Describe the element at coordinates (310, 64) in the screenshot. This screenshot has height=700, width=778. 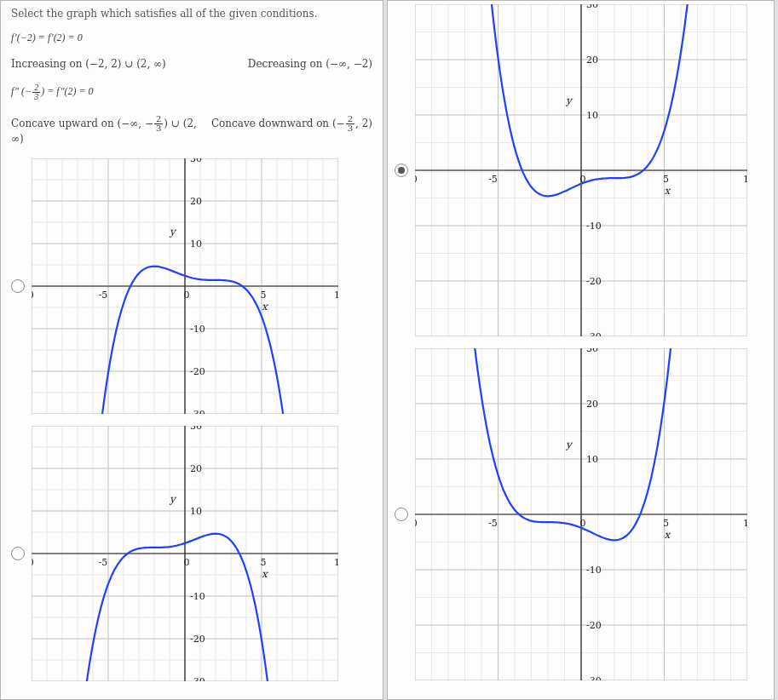
I see `cond-decreasing: Decreasing on (−∞, −2)` at that location.